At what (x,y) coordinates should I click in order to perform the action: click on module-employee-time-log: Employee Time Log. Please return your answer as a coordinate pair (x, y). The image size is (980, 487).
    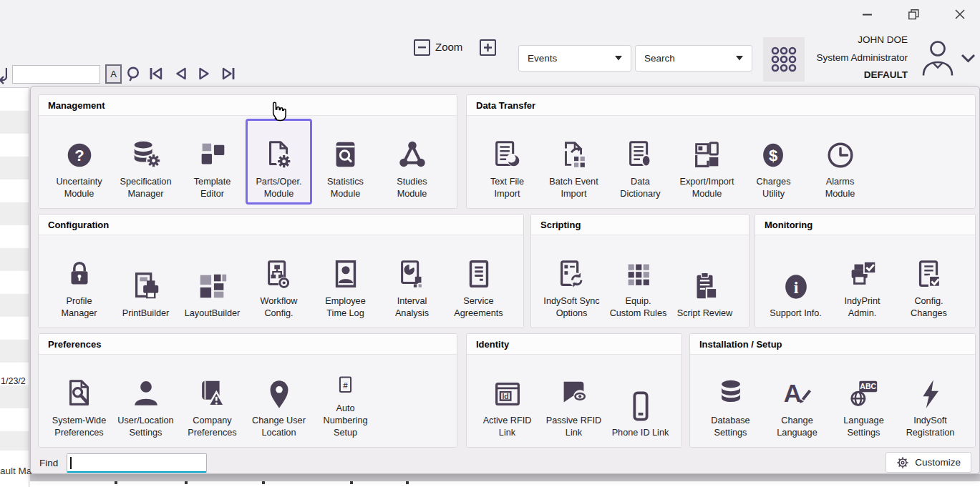
    Looking at the image, I should click on (345, 281).